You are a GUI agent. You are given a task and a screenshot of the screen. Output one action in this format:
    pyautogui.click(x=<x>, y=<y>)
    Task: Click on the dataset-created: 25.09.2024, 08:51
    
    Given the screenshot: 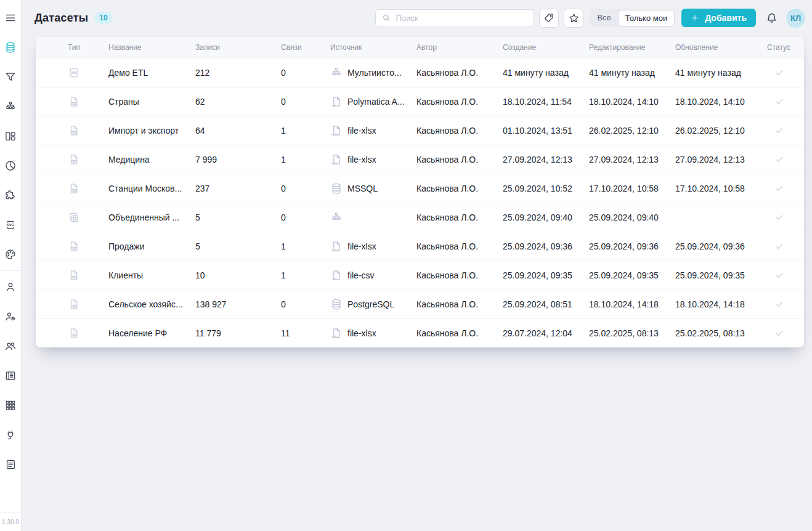 What is the action you would take?
    pyautogui.click(x=546, y=304)
    